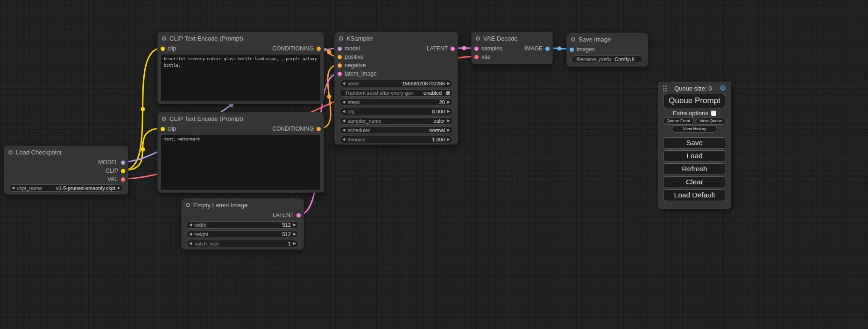 Image resolution: width=868 pixels, height=329 pixels. What do you see at coordinates (396, 121) in the screenshot?
I see `widget-sampler-name: ◀ sampler_name euler ▶` at bounding box center [396, 121].